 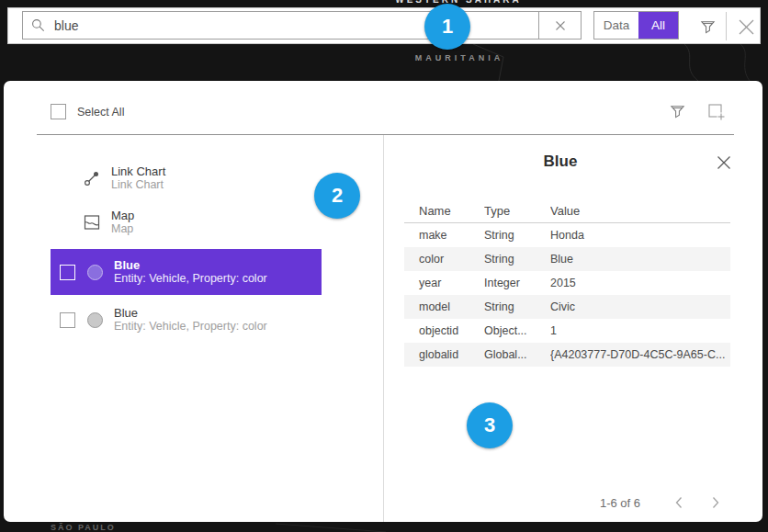 I want to click on search-bar: Data All, so click(x=384, y=26).